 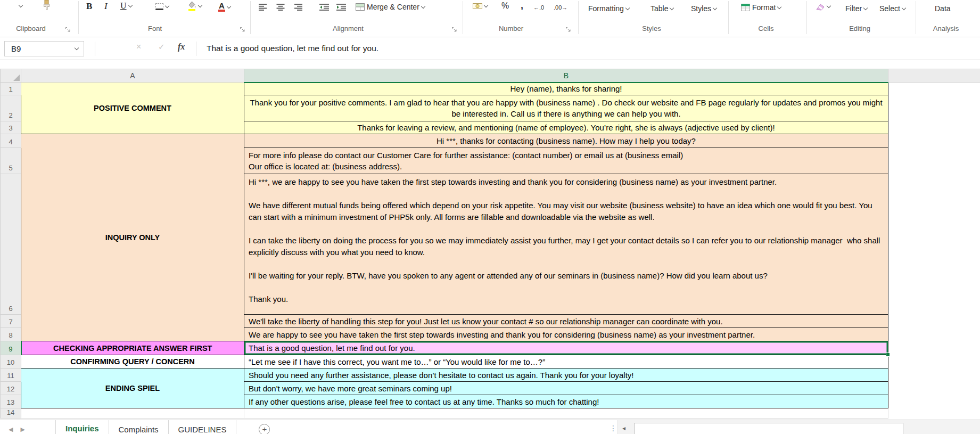 What do you see at coordinates (522, 5) in the screenshot?
I see `comma-style-button: ,` at bounding box center [522, 5].